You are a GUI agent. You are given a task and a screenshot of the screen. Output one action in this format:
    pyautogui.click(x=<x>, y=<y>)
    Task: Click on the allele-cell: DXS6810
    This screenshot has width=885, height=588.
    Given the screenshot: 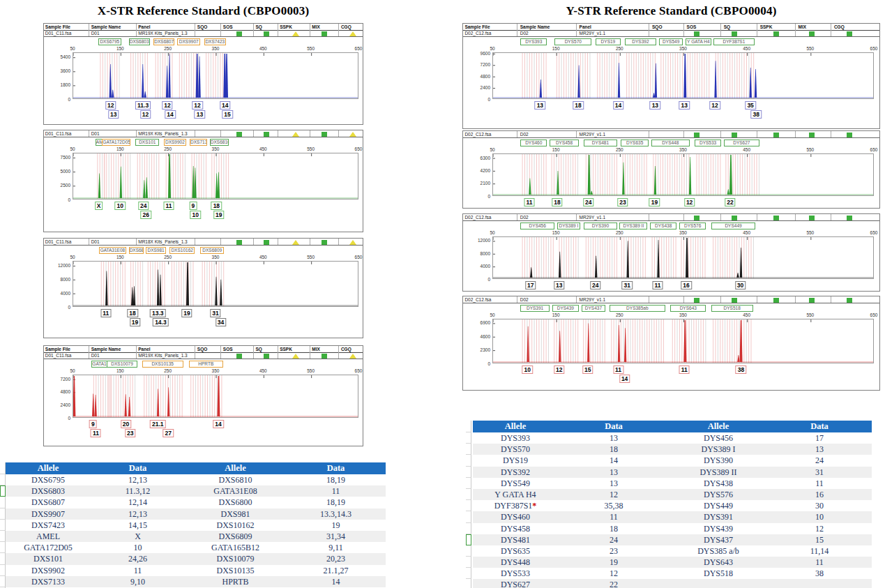 What is the action you would take?
    pyautogui.click(x=236, y=480)
    